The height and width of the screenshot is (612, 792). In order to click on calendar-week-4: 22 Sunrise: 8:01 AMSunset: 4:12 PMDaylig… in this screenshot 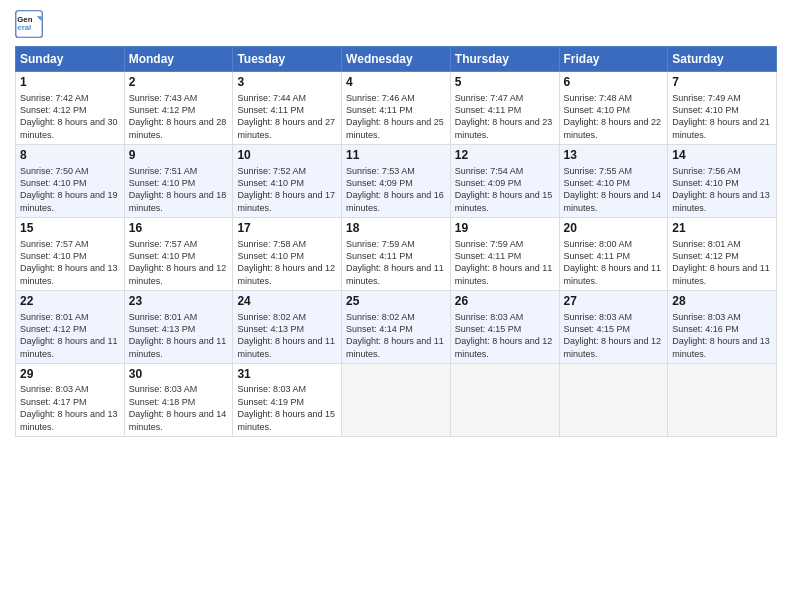, I will do `click(396, 326)`.